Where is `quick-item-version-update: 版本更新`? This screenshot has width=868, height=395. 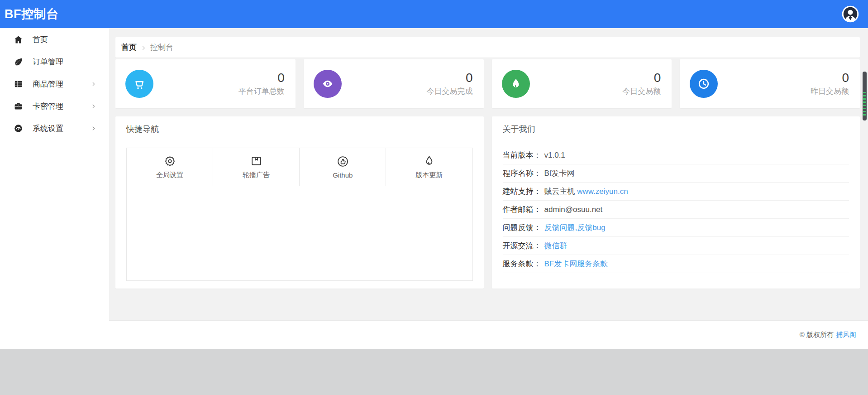
quick-item-version-update: 版本更新 is located at coordinates (429, 167).